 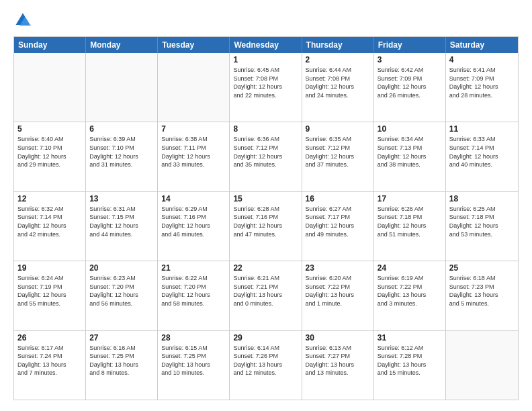 I want to click on day-info: Sunrise: 6:36 AM Sunset: 7:12 PM Dayligh…, so click(x=265, y=152).